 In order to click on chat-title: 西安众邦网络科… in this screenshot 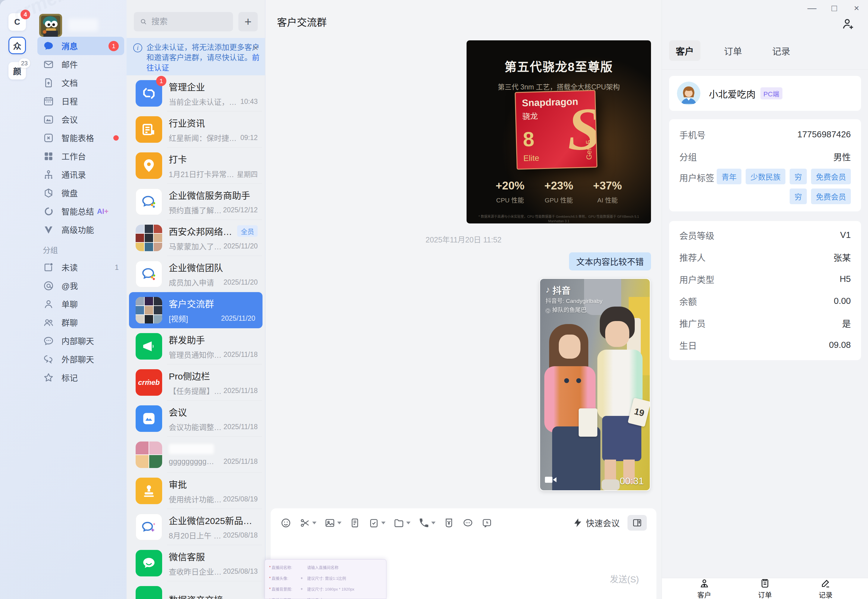, I will do `click(203, 231)`.